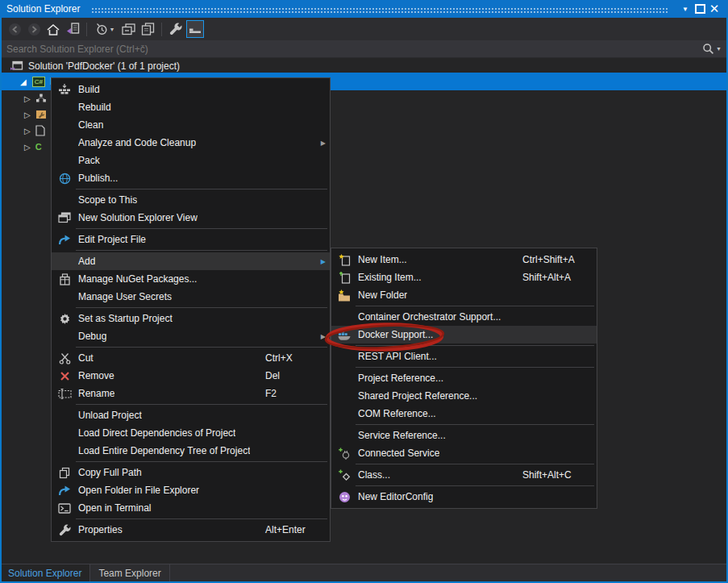 The width and height of the screenshot is (728, 583). Describe the element at coordinates (130, 573) in the screenshot. I see `tab-team-explorer: Team Explorer` at that location.